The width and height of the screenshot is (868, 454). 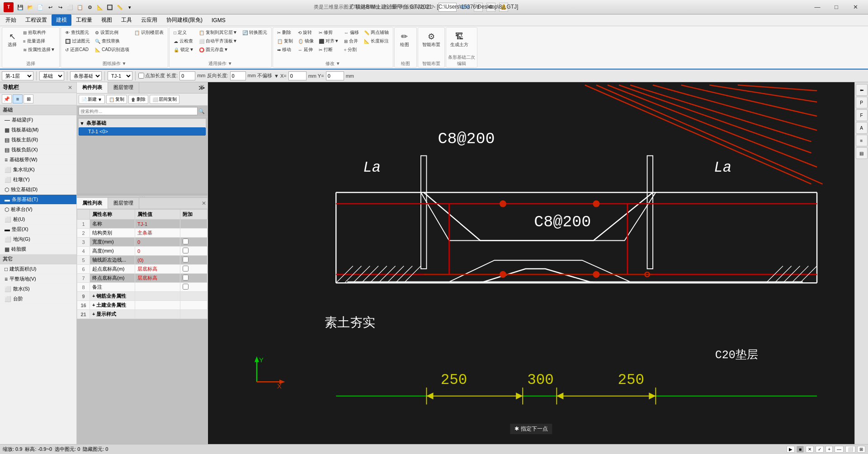 What do you see at coordinates (306, 33) in the screenshot?
I see `ribbon-btn-rotate: ⟲ 旋转` at bounding box center [306, 33].